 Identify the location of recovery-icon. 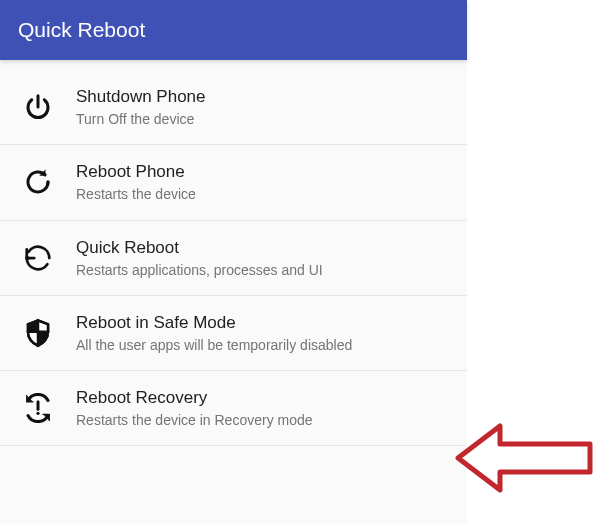
(38, 408).